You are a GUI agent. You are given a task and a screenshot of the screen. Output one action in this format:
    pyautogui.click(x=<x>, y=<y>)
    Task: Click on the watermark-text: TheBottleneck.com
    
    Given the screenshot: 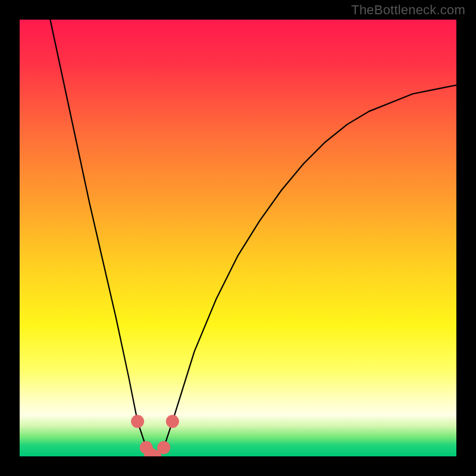 What is the action you would take?
    pyautogui.click(x=408, y=10)
    